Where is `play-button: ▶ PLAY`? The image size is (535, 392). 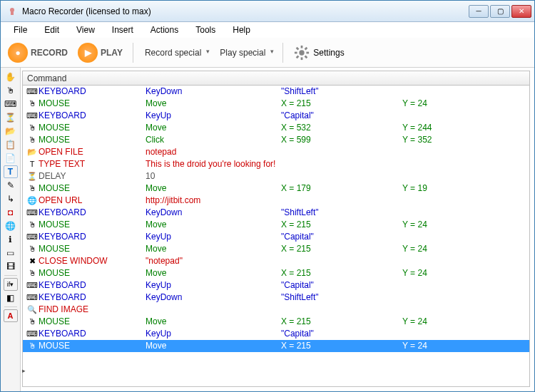
play-button: ▶ PLAY is located at coordinates (100, 53).